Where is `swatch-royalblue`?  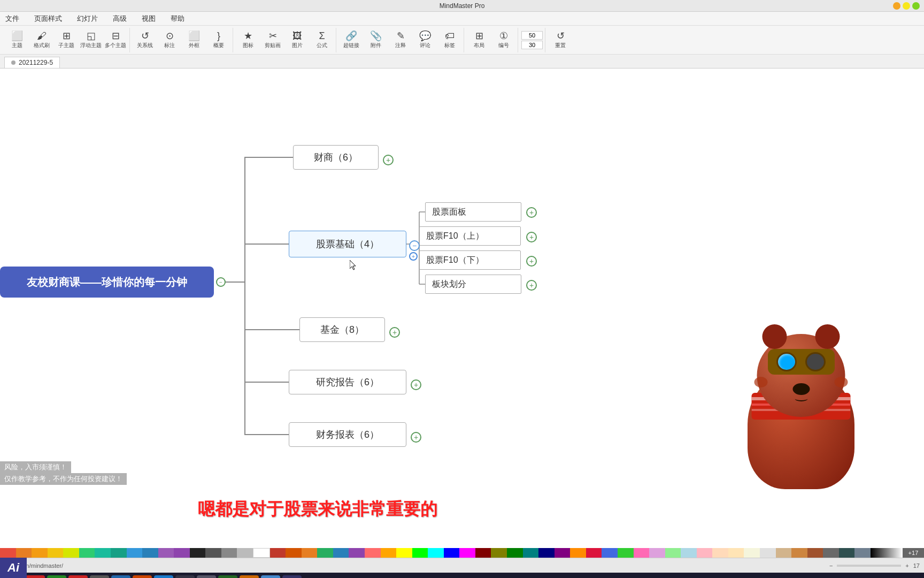
swatch-royalblue is located at coordinates (610, 553).